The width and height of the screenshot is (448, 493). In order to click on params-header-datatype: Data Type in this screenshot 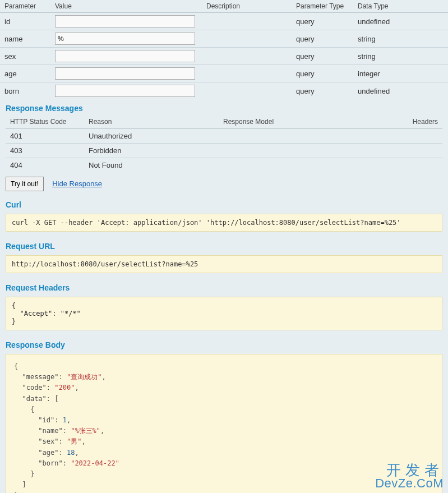, I will do `click(400, 7)`.